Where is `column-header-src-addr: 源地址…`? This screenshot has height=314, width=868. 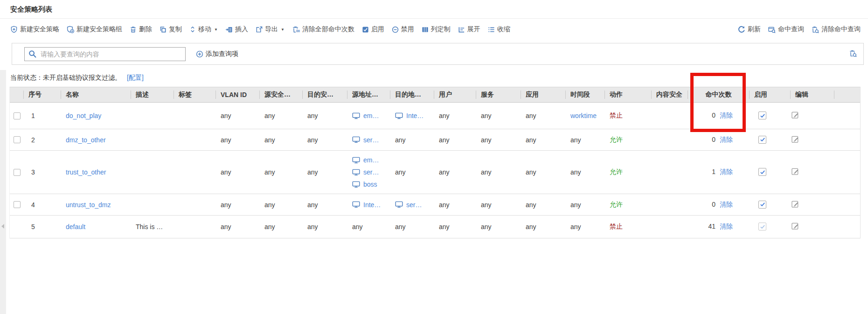 column-header-src-addr: 源地址… is located at coordinates (369, 95).